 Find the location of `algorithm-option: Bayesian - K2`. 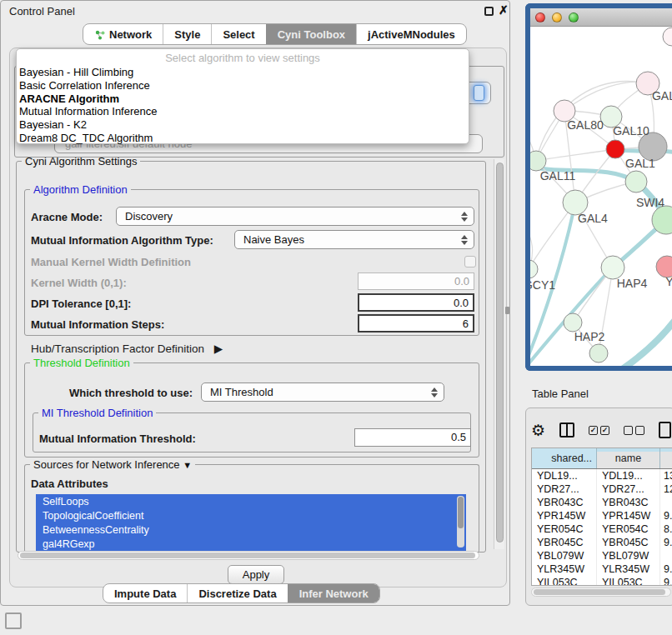

algorithm-option: Bayesian - K2 is located at coordinates (53, 125).